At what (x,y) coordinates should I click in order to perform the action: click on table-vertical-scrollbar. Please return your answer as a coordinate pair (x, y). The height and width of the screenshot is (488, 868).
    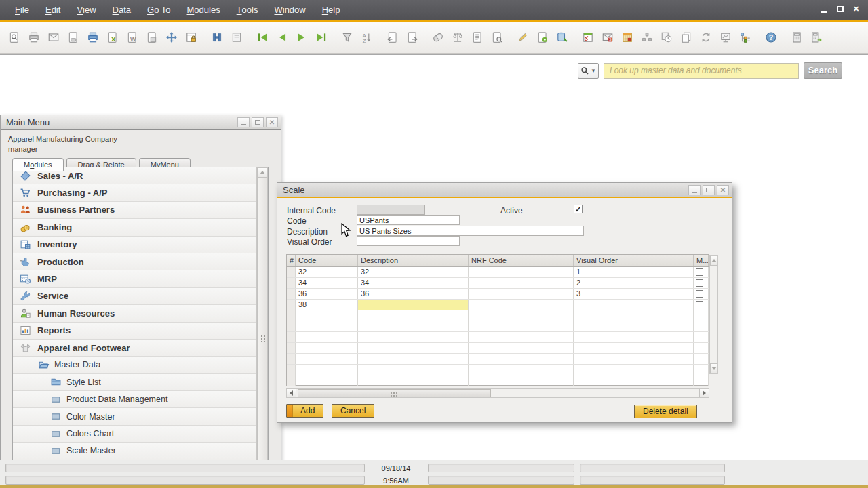
    Looking at the image, I should click on (713, 314).